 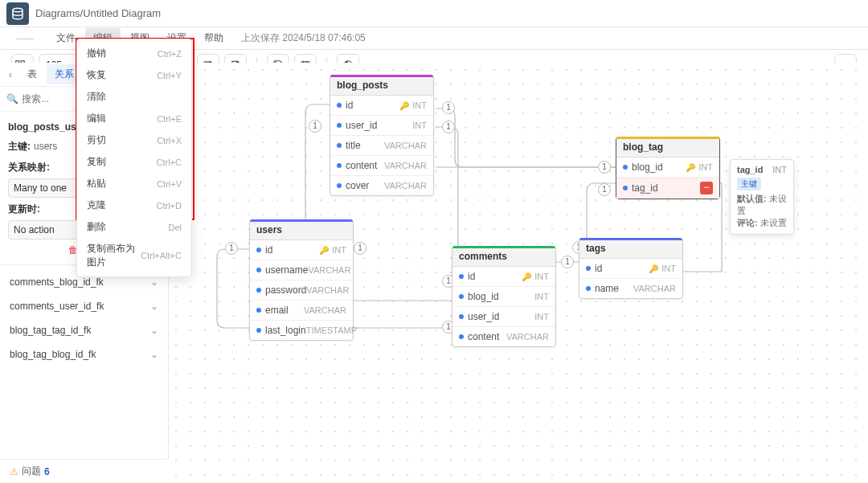 What do you see at coordinates (434, 14) in the screenshot?
I see `app-header: Diagrams/Untitled Diagram` at bounding box center [434, 14].